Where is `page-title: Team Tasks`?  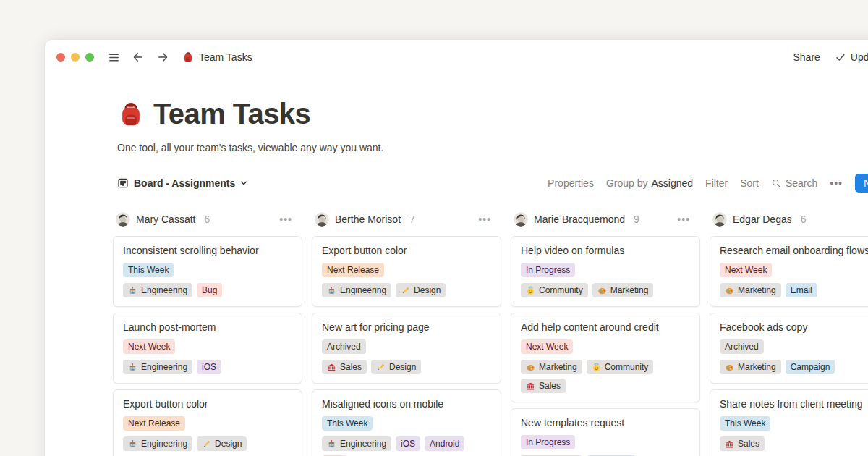 page-title: Team Tasks is located at coordinates (231, 114).